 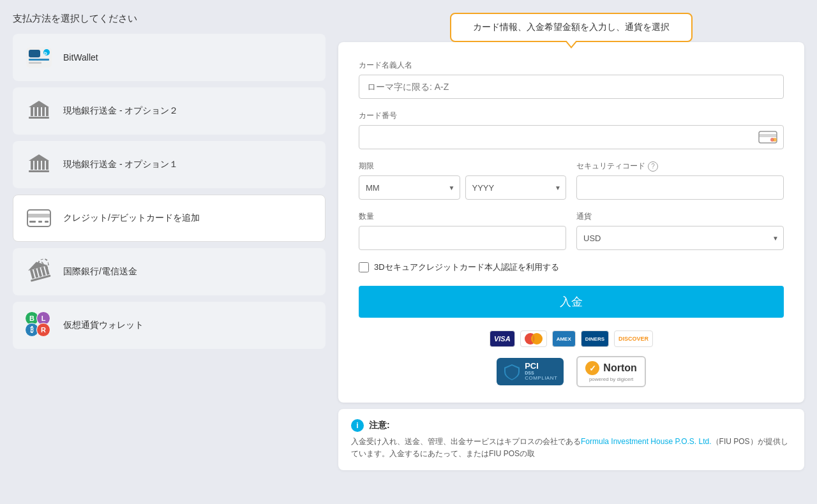 I want to click on svg-text: b, so click(x=46, y=54).